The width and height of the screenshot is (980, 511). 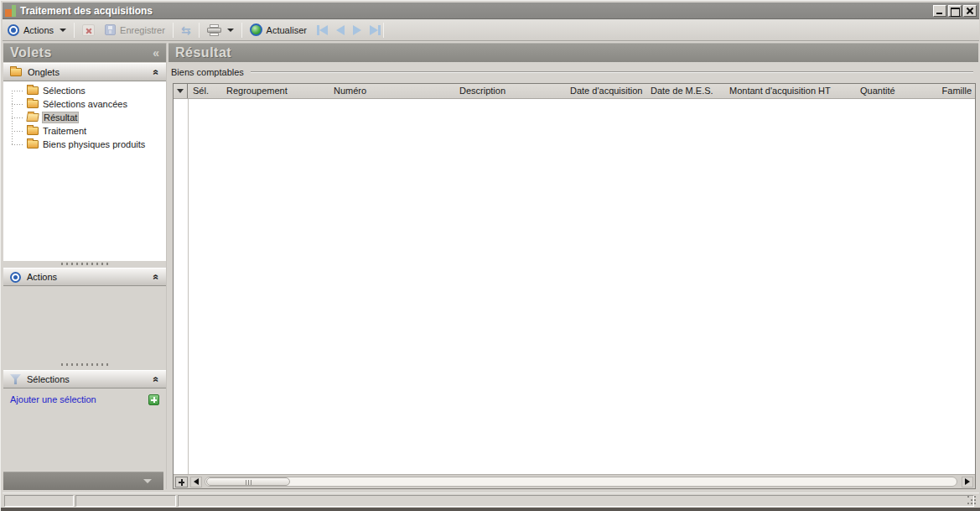 What do you see at coordinates (37, 30) in the screenshot?
I see `actions-menu-button: Actions` at bounding box center [37, 30].